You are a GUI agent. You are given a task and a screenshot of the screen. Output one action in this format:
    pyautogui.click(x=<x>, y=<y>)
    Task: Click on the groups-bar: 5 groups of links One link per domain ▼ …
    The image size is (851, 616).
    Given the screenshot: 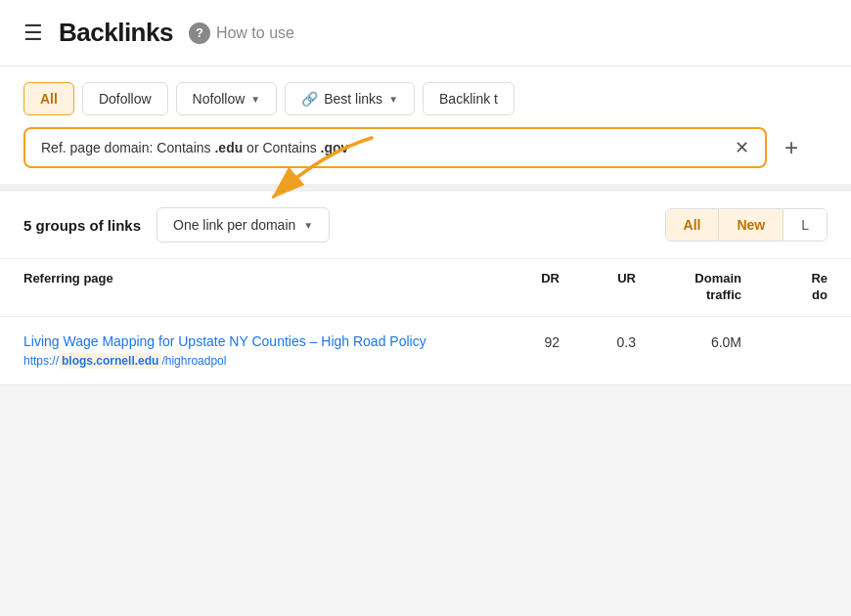 What is the action you would take?
    pyautogui.click(x=426, y=225)
    